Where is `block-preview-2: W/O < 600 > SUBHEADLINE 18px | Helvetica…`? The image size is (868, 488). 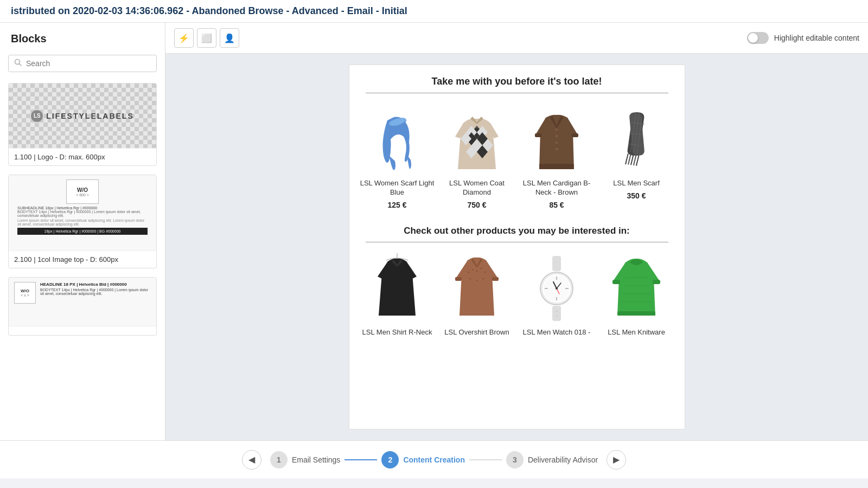 block-preview-2: W/O < 600 > SUBHEADLINE 18px | Helvetica… is located at coordinates (82, 213).